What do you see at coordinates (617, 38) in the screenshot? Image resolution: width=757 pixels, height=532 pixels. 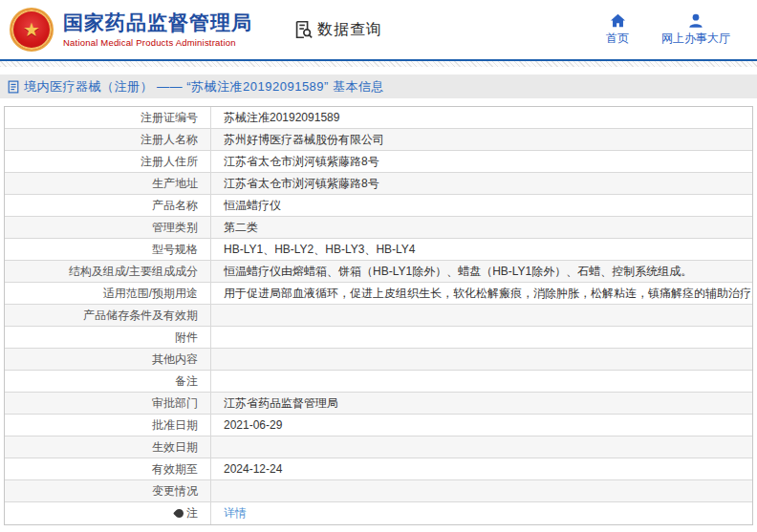 I see `nav-item-label: 首页` at bounding box center [617, 38].